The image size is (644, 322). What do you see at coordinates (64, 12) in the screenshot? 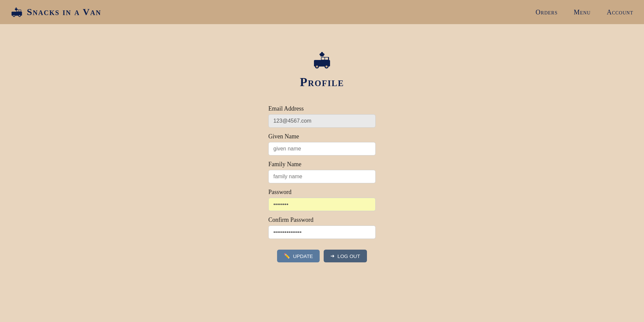
I see `brand-name: Snacks in a Van` at bounding box center [64, 12].